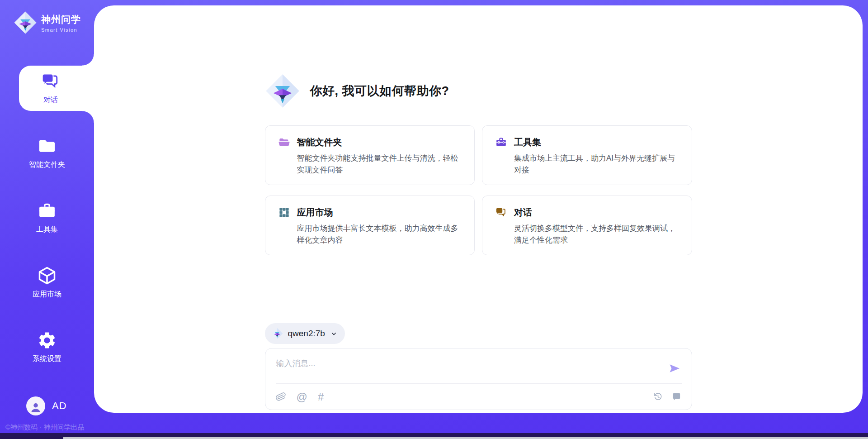 The image size is (868, 439). I want to click on greeting: 你好, 我可以如何帮助你?, so click(478, 91).